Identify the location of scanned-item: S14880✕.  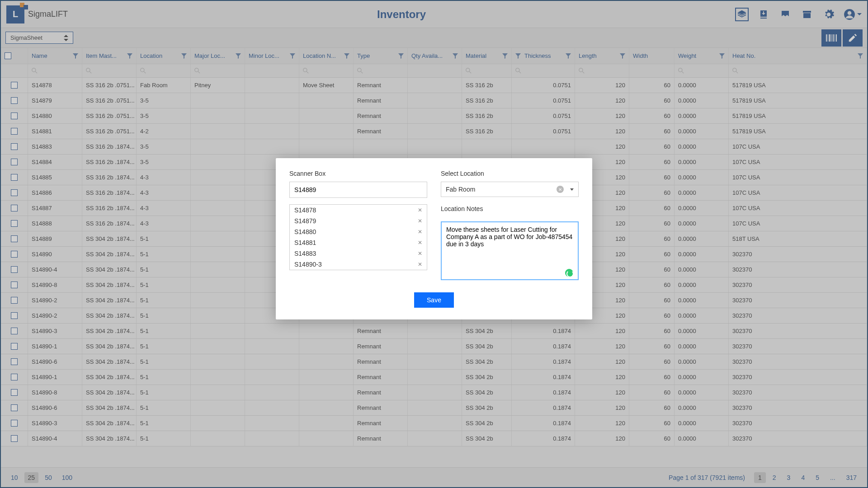
(358, 232).